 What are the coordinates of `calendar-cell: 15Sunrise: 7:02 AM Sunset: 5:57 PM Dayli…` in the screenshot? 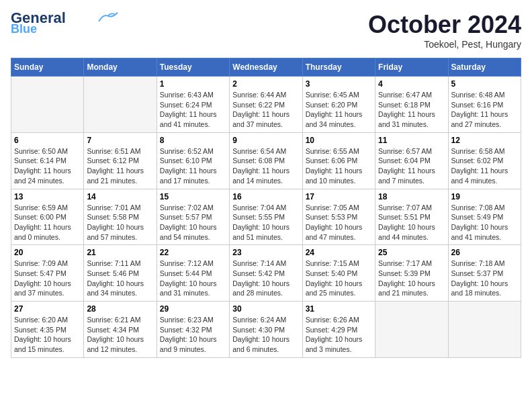 It's located at (193, 217).